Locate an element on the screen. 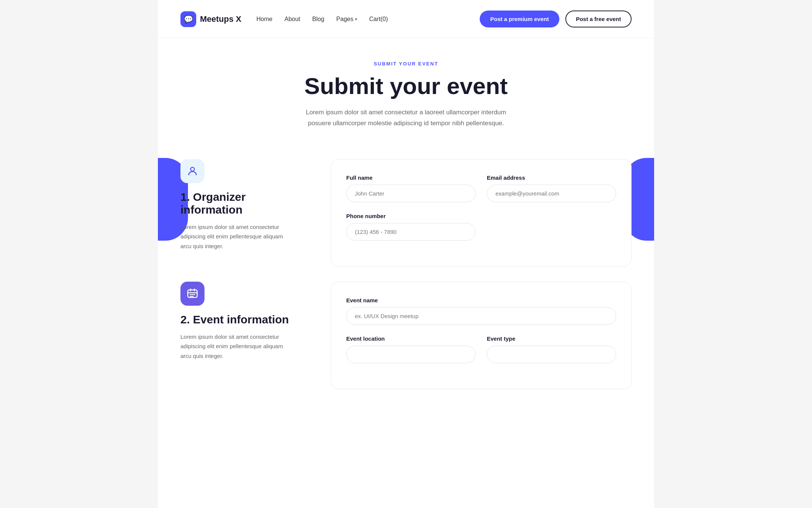 Image resolution: width=812 pixels, height=508 pixels. event-location-label: Event location is located at coordinates (411, 338).